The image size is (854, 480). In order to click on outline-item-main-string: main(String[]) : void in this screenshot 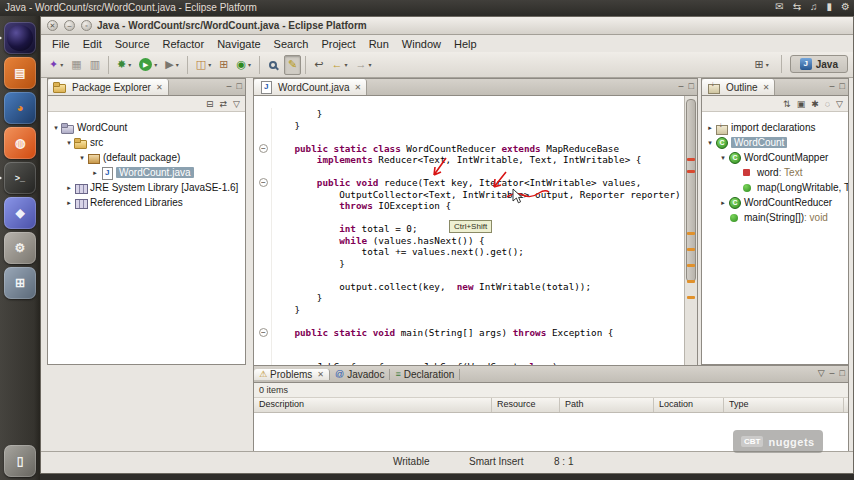, I will do `click(775, 218)`.